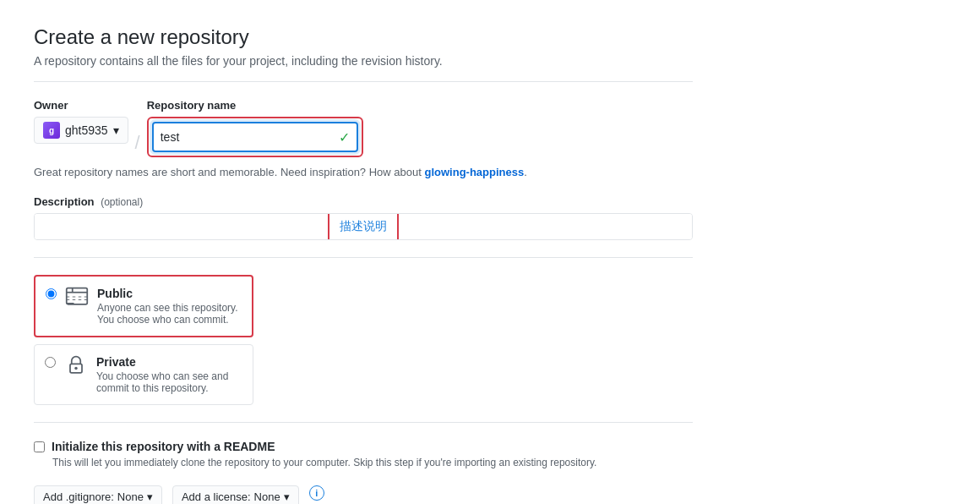 This screenshot has height=504, width=980. What do you see at coordinates (86, 130) in the screenshot?
I see `owner-username: ght5935` at bounding box center [86, 130].